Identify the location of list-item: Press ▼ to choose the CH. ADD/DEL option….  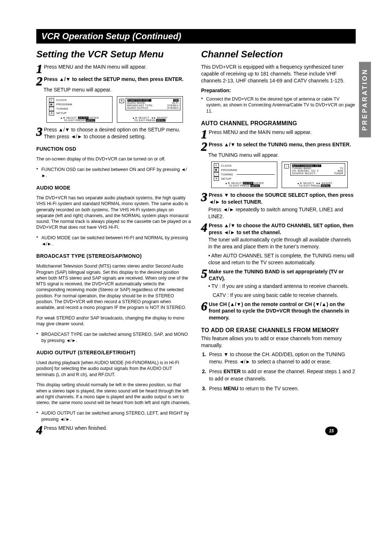
(282, 358).